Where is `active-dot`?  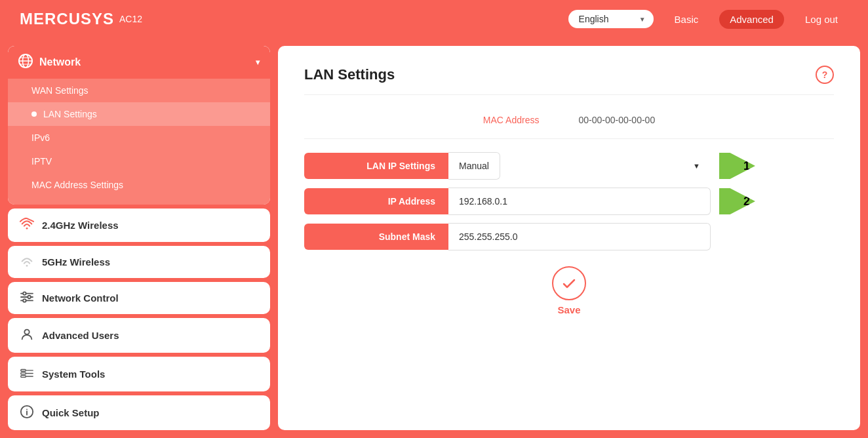
active-dot is located at coordinates (34, 114).